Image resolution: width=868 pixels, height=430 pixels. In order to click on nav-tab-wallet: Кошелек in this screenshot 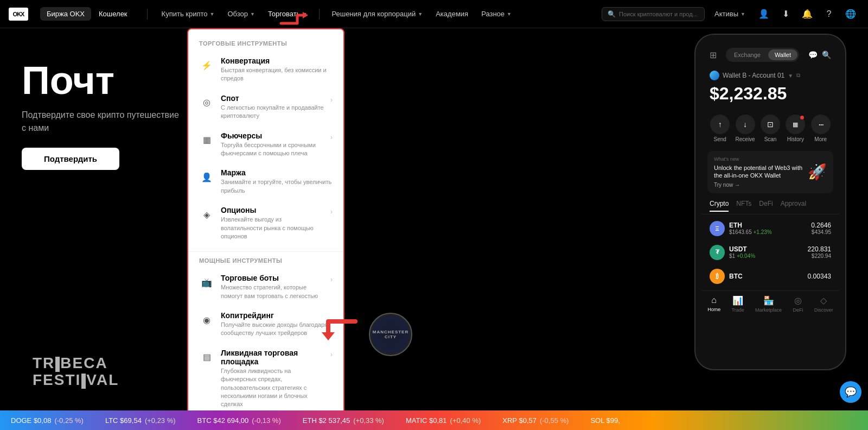, I will do `click(113, 14)`.